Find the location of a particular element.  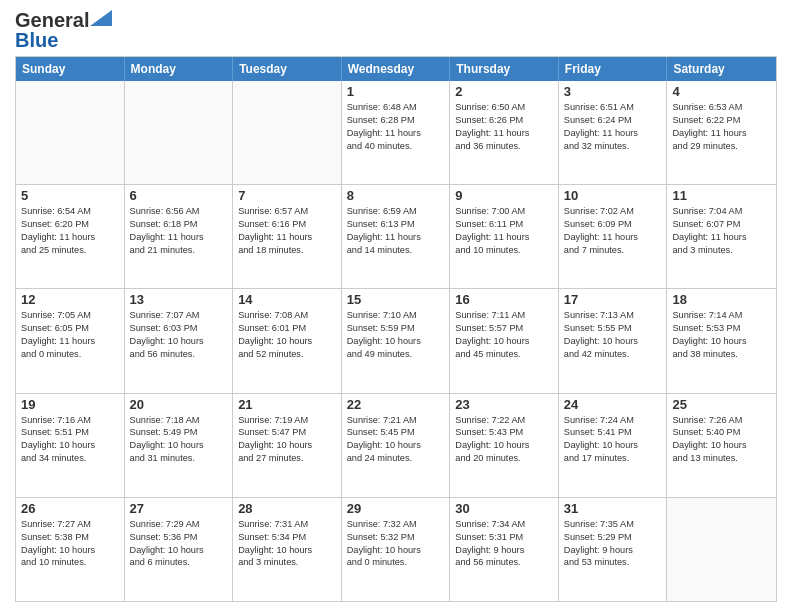

day-cell-13: 13Sunrise: 7:07 AM Sunset: 6:03 PM Dayli… is located at coordinates (180, 340).